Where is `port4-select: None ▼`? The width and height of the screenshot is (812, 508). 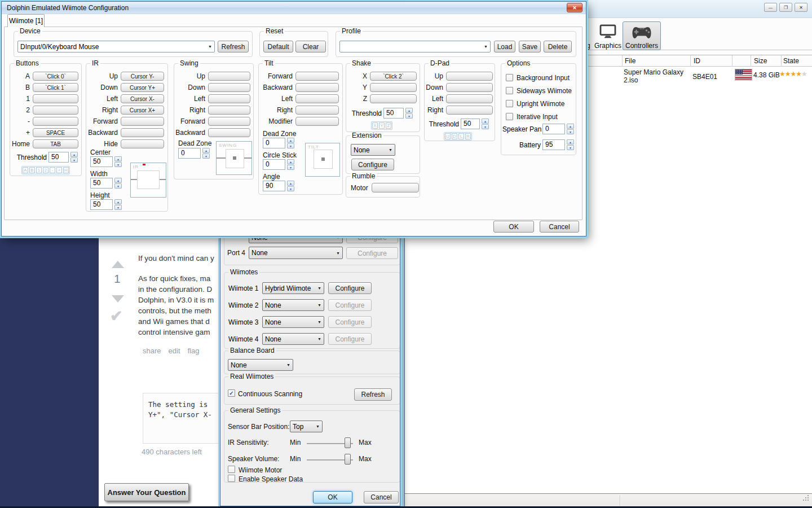 port4-select: None ▼ is located at coordinates (295, 253).